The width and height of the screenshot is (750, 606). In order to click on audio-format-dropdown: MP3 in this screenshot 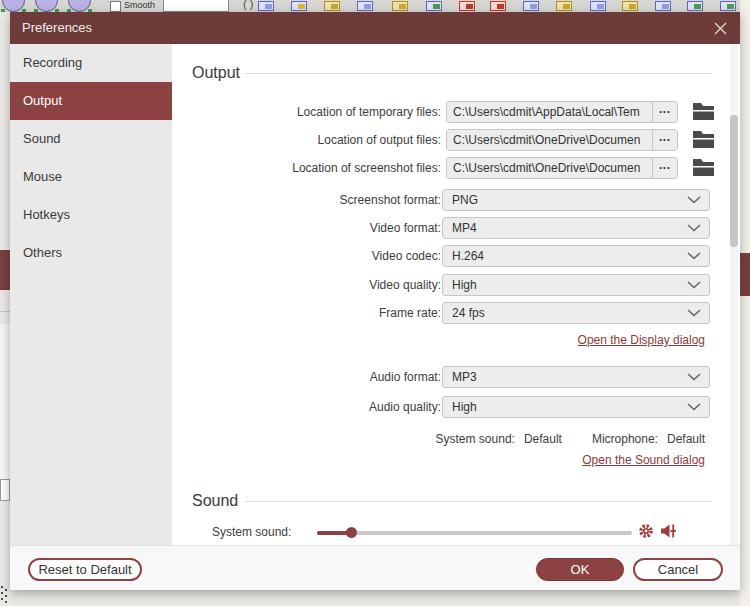, I will do `click(576, 377)`.